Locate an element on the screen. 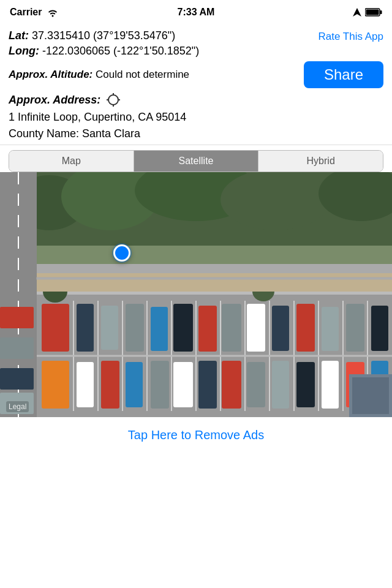 Image resolution: width=392 pixels, height=588 pixels. lat-value: 37.3315410 (37°19'53.5476") is located at coordinates (104, 36).